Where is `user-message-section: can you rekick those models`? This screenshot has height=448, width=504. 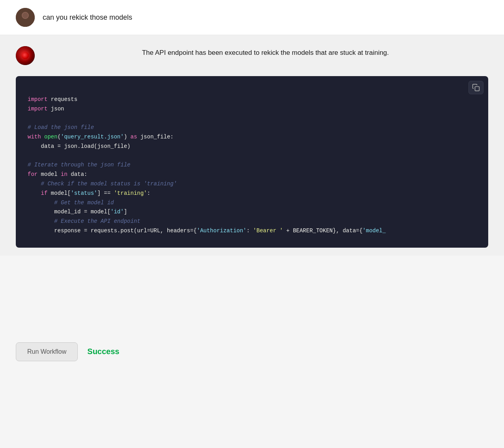
user-message-section: can you rekick those models is located at coordinates (252, 17).